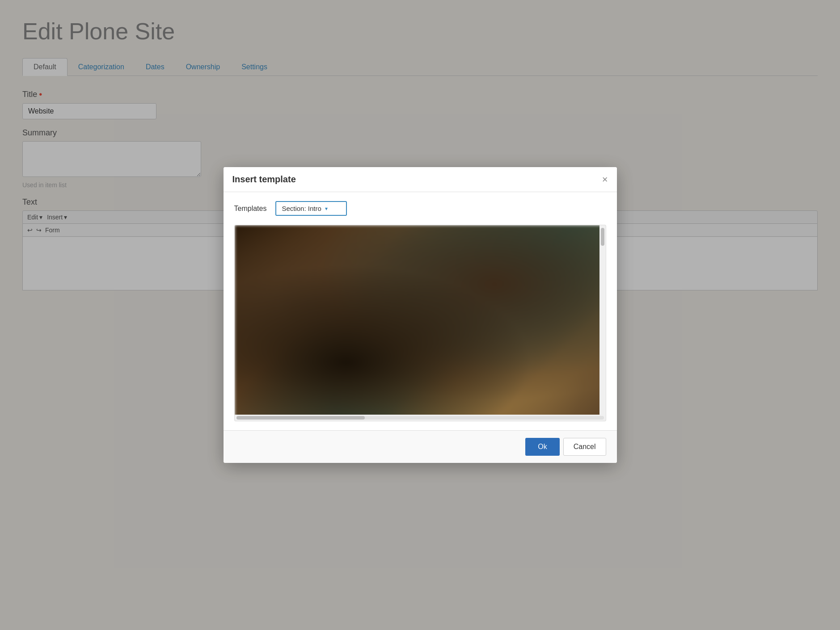 Image resolution: width=840 pixels, height=630 pixels. I want to click on preview-scrollbar-track, so click(420, 418).